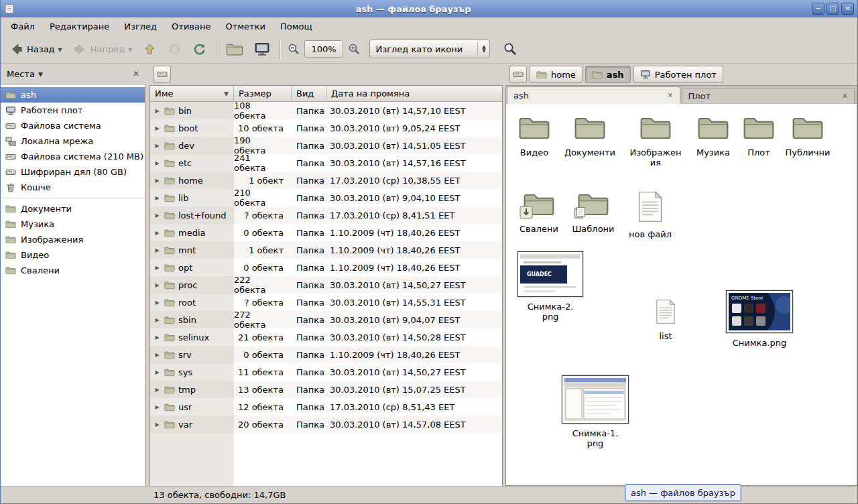  Describe the element at coordinates (326, 180) in the screenshot. I see `table-row: ▶home1 обектПапка17.03.2010 (ср) 10,38,5…` at that location.